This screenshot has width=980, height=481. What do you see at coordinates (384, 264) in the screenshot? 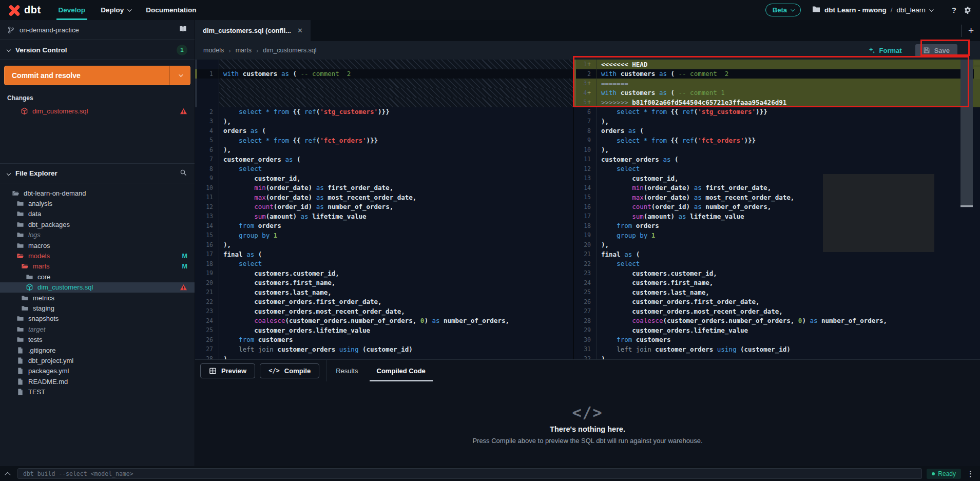
I see `code-line: 18 select` at bounding box center [384, 264].